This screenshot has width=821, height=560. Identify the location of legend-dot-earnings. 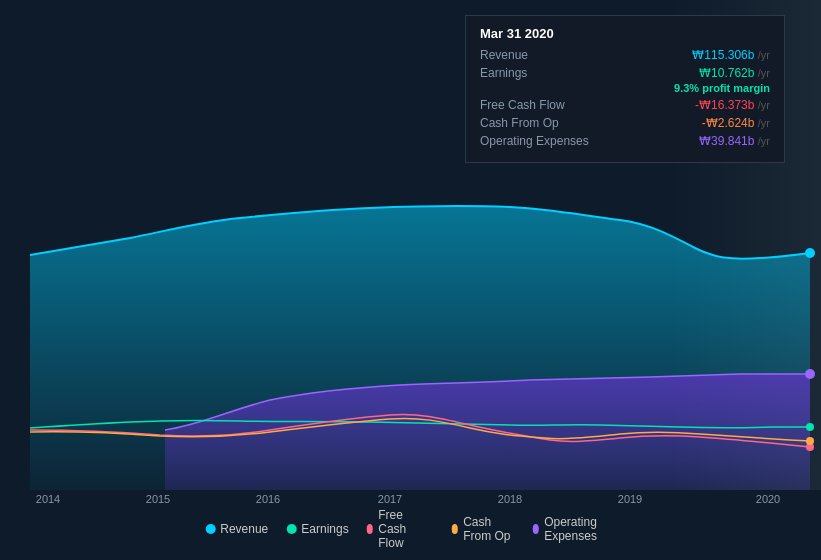
(291, 529).